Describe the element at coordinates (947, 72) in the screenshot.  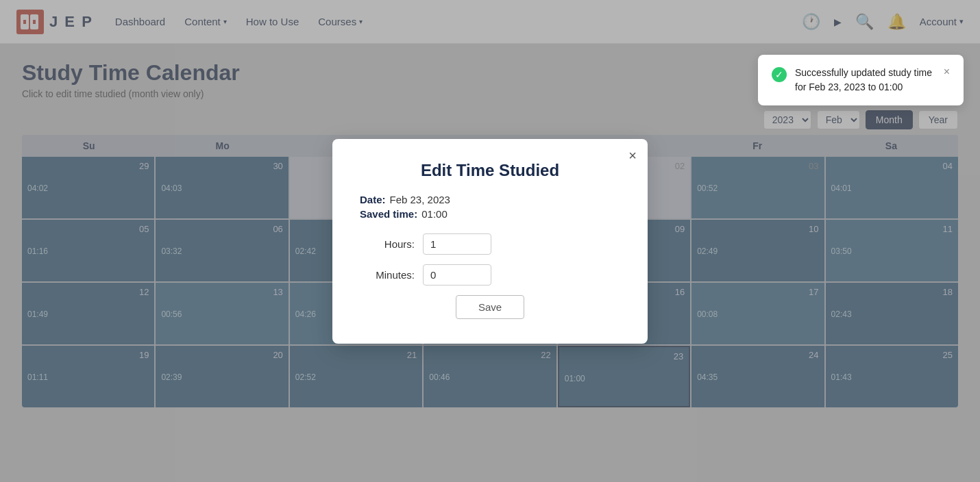
I see `toast-close-button: ×` at that location.